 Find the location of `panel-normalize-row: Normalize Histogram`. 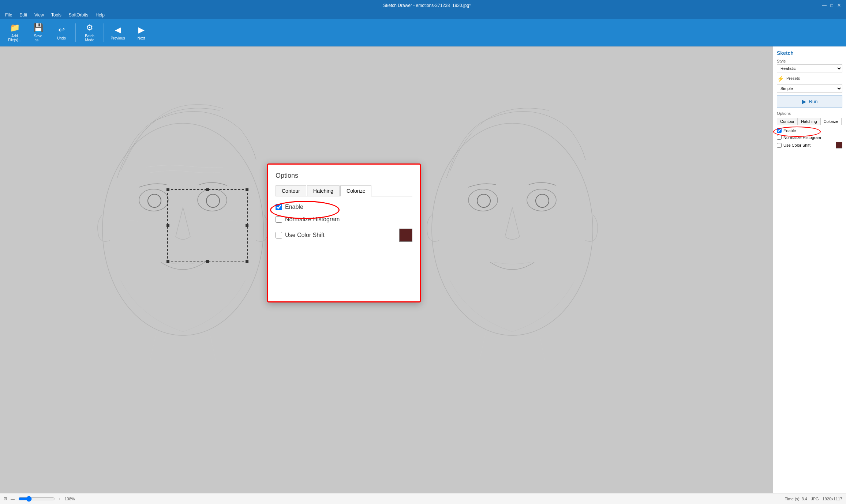

panel-normalize-row: Normalize Histogram is located at coordinates (809, 138).